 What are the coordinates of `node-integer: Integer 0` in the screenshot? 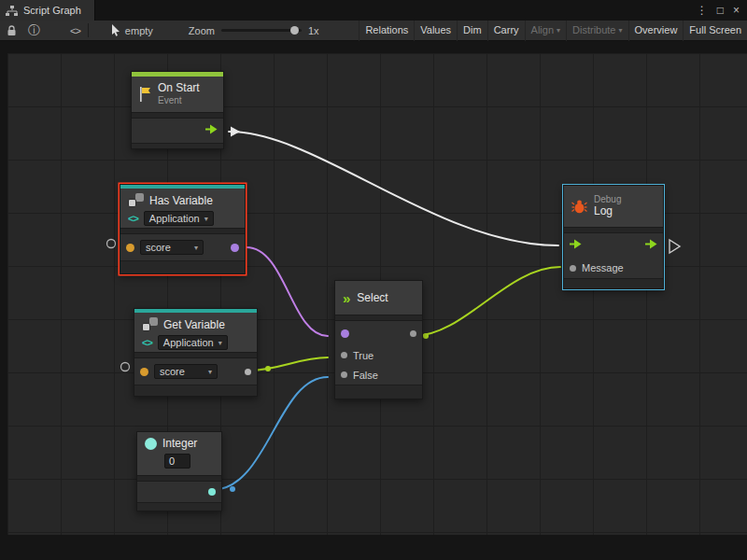 It's located at (179, 471).